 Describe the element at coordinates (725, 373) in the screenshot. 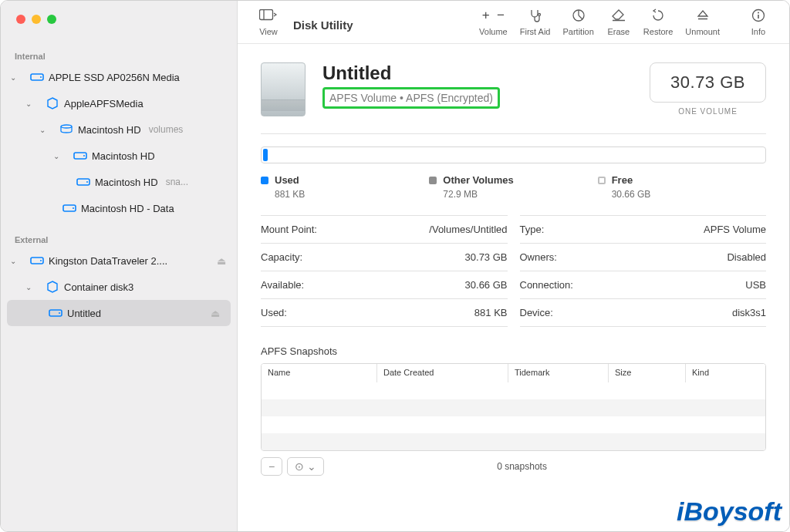

I see `col-kind: Kind` at that location.